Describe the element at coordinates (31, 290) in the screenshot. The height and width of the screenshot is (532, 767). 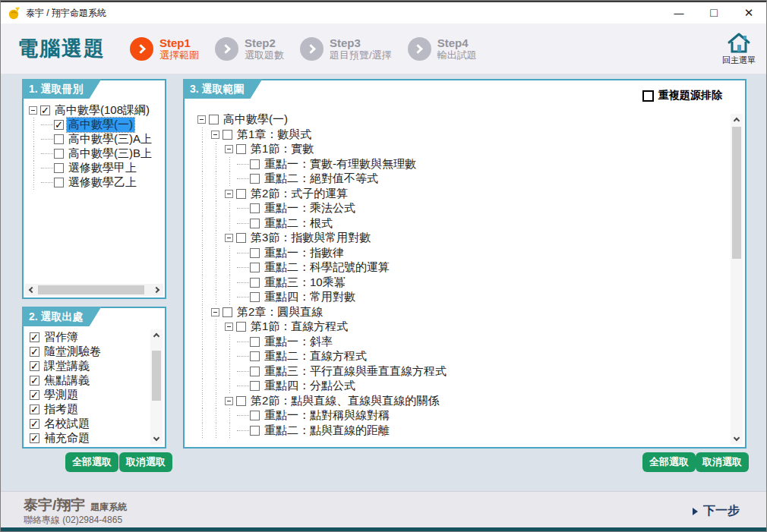
I see `scroll-left-icon` at that location.